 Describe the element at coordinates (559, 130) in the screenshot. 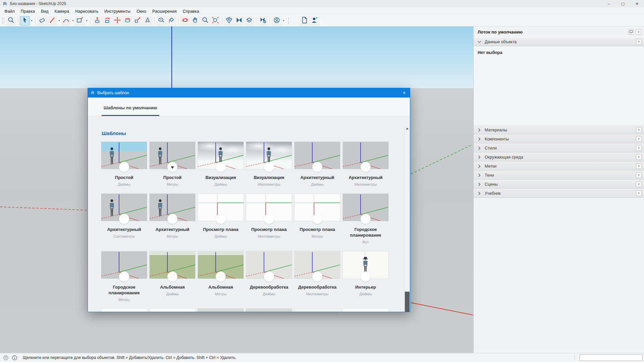

I see `tray-section-header: Материалы×` at that location.